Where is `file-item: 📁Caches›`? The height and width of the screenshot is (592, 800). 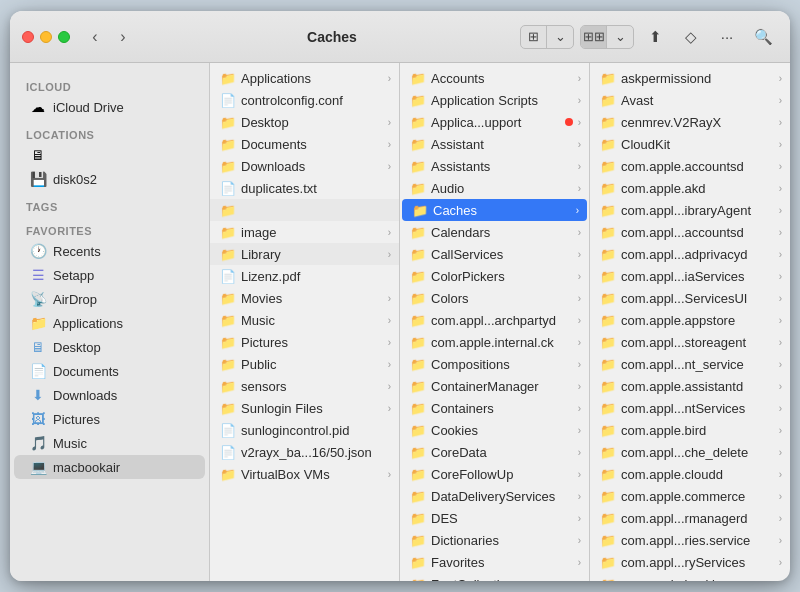 file-item: 📁Caches› is located at coordinates (494, 210).